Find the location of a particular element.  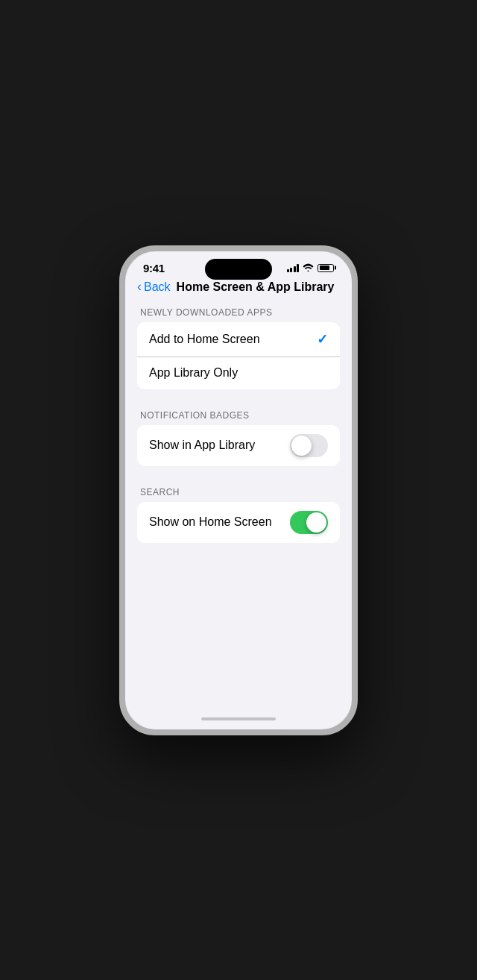

wifi-icon is located at coordinates (309, 268).